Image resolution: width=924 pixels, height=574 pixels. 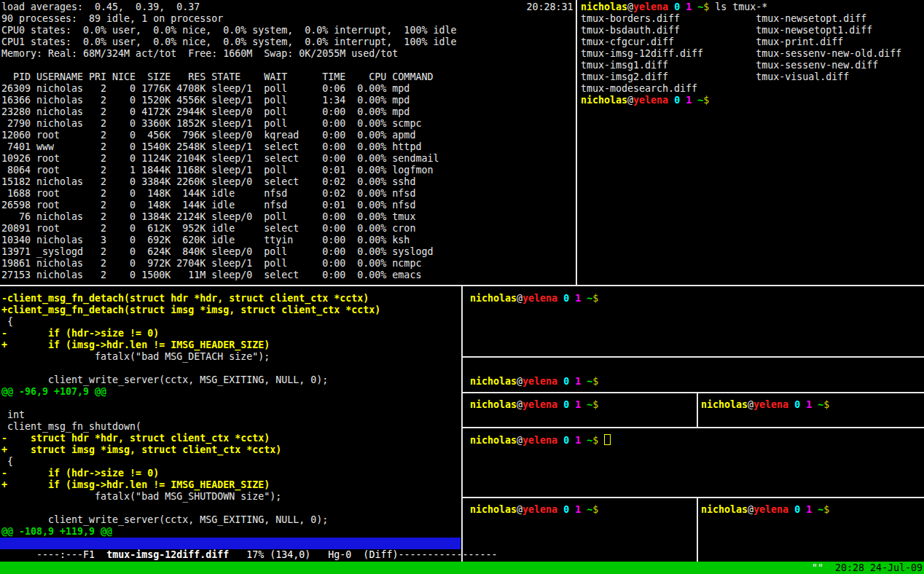 I want to click on emacs-diff-line: fatalx("bad MSG_DETACH size");, so click(x=231, y=357).